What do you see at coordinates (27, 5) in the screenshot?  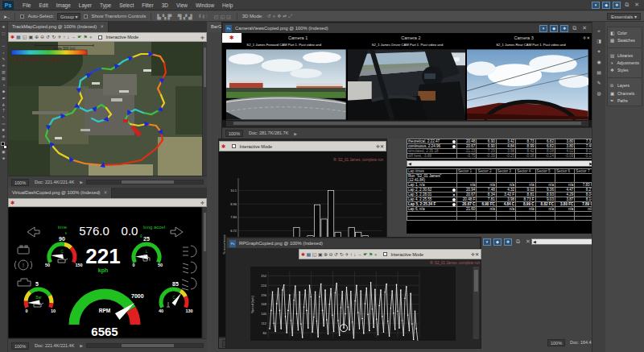 I see `menu-file: File` at bounding box center [27, 5].